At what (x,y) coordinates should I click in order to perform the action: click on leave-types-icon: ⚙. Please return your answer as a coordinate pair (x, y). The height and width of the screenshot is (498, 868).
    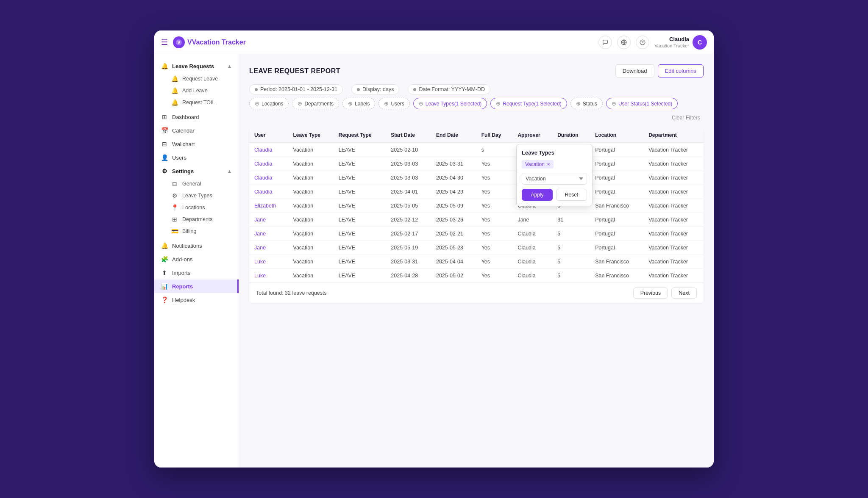
    Looking at the image, I should click on (175, 196).